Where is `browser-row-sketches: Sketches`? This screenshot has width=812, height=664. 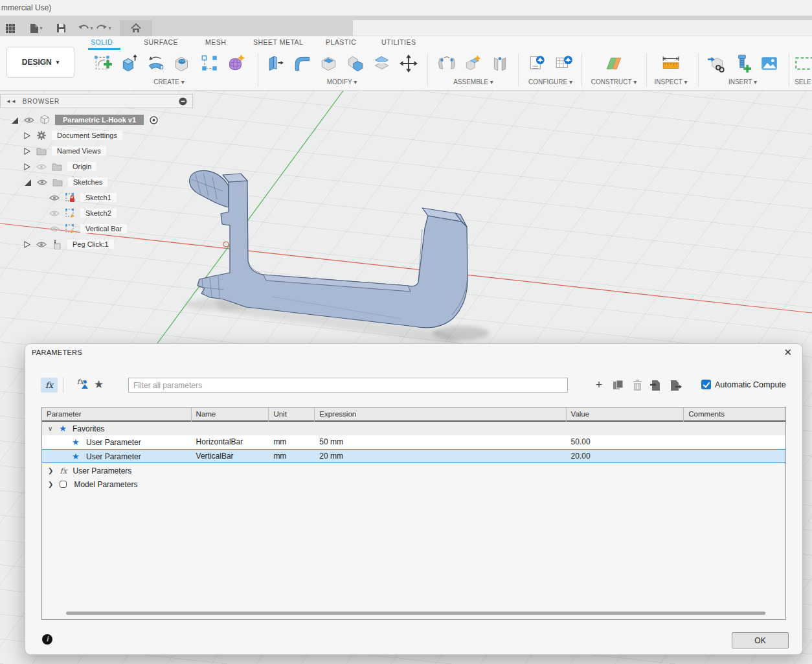
browser-row-sketches: Sketches is located at coordinates (65, 182).